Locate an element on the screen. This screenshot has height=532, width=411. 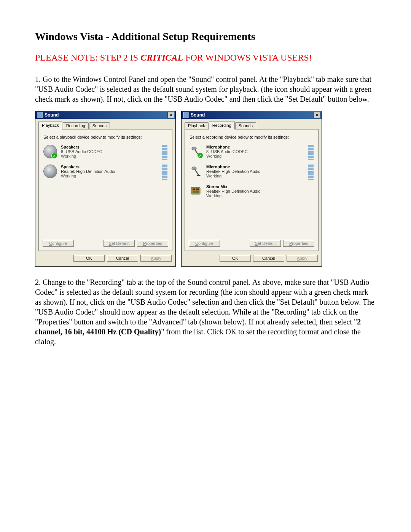
device-text: Speakers Realtek High Definition Audio W… is located at coordinates (110, 171).